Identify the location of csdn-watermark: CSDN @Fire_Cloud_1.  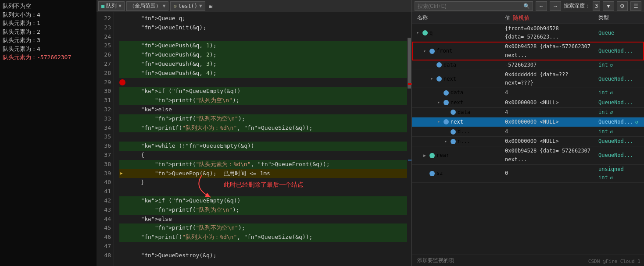
(614, 261).